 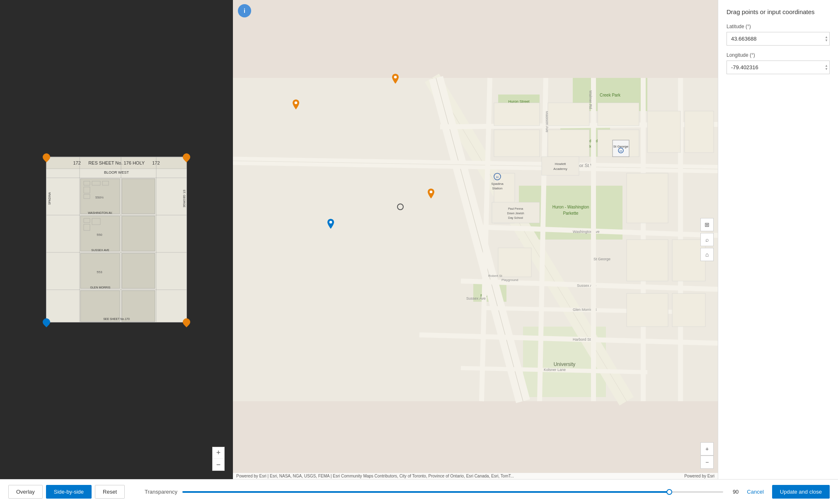 I want to click on svg-text: Parkette, so click(x=571, y=213).